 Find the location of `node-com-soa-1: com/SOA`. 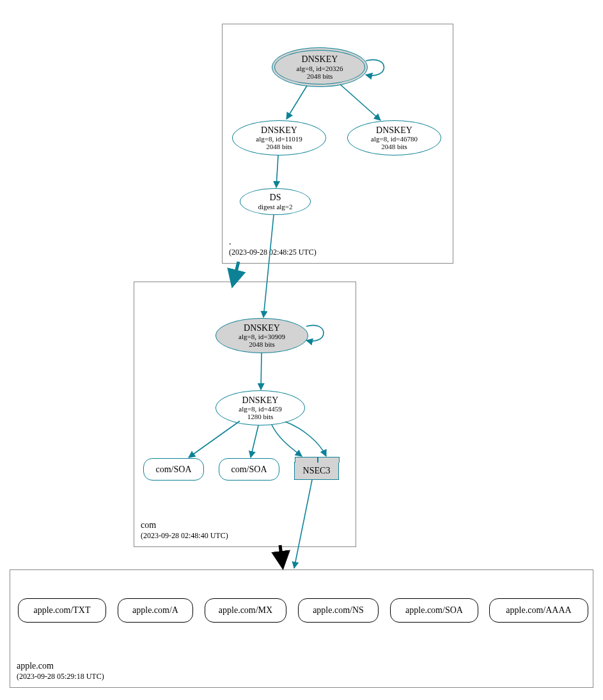

node-com-soa-1: com/SOA is located at coordinates (174, 470).